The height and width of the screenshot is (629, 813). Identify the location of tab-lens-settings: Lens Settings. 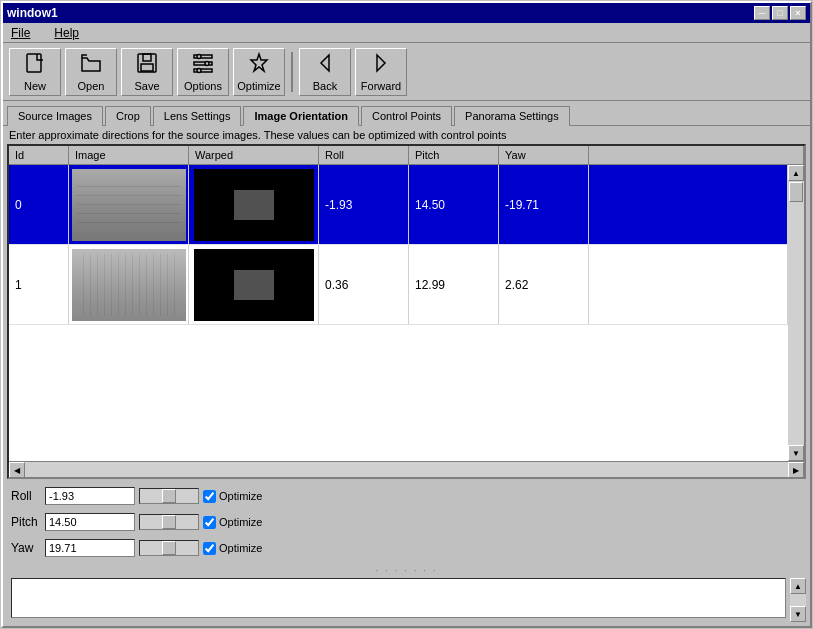
(198, 116).